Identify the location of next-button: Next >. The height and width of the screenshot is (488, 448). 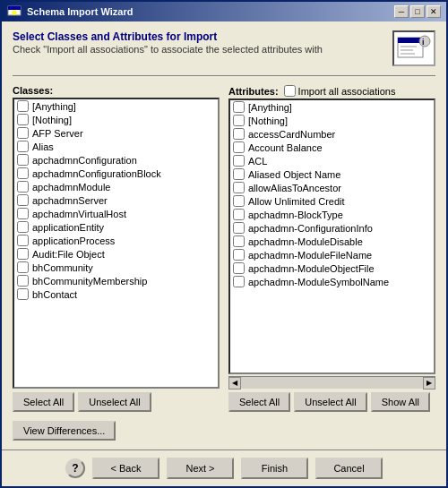
(201, 468).